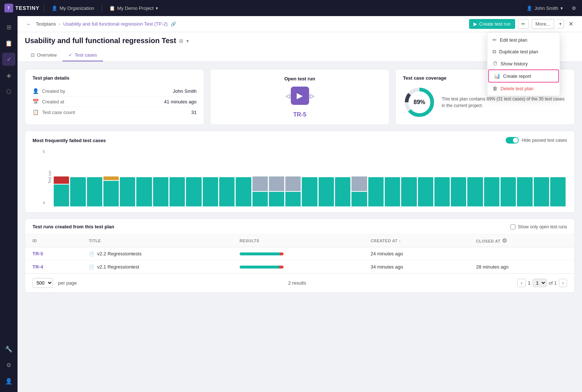 Image resolution: width=582 pixels, height=392 pixels. Describe the element at coordinates (563, 283) in the screenshot. I see `next-page-button: ›` at that location.